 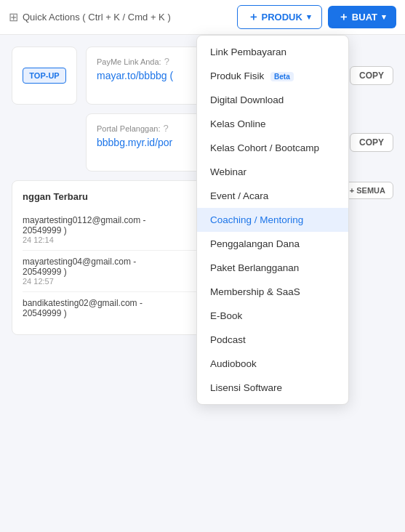 I want to click on quick-actions-area: ⊞ Quick Actions ( Ctrl + K / Cmd + K ), so click(x=120, y=17).